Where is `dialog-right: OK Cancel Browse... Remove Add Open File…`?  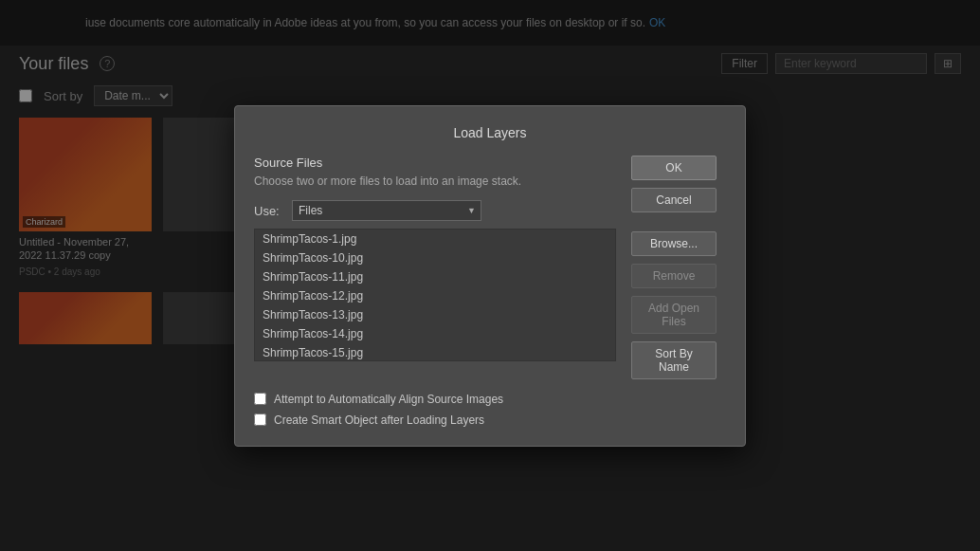 dialog-right: OK Cancel Browse... Remove Add Open File… is located at coordinates (679, 267).